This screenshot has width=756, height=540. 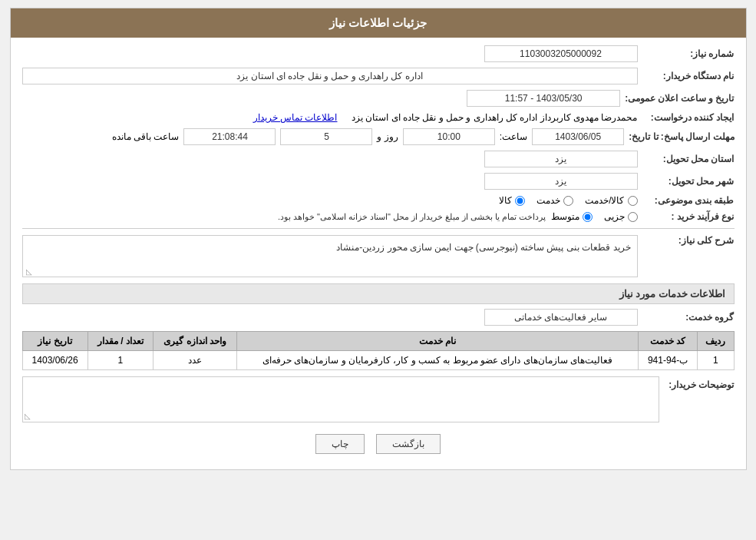 I want to click on print-button: چاپ, so click(x=340, y=444).